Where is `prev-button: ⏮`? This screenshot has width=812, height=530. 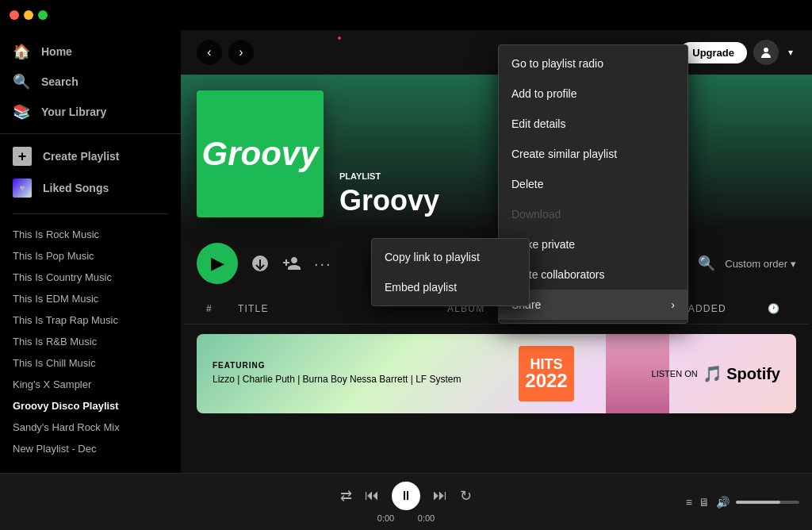 prev-button: ⏮ is located at coordinates (372, 495).